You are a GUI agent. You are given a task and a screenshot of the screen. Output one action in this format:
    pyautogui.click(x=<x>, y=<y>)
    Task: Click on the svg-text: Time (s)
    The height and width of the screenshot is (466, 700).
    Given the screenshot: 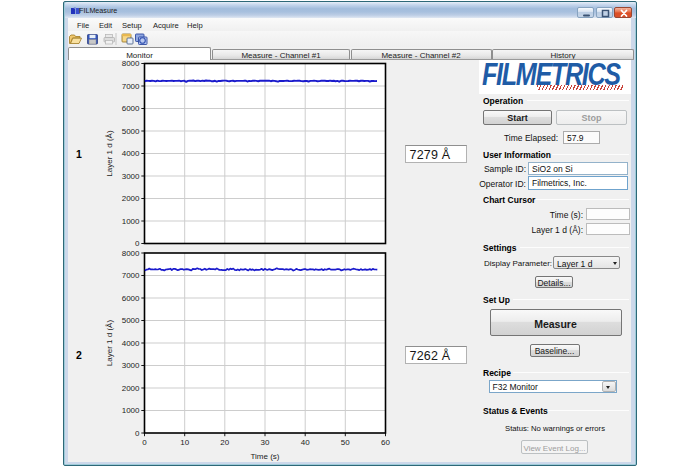 What is the action you would take?
    pyautogui.click(x=264, y=456)
    